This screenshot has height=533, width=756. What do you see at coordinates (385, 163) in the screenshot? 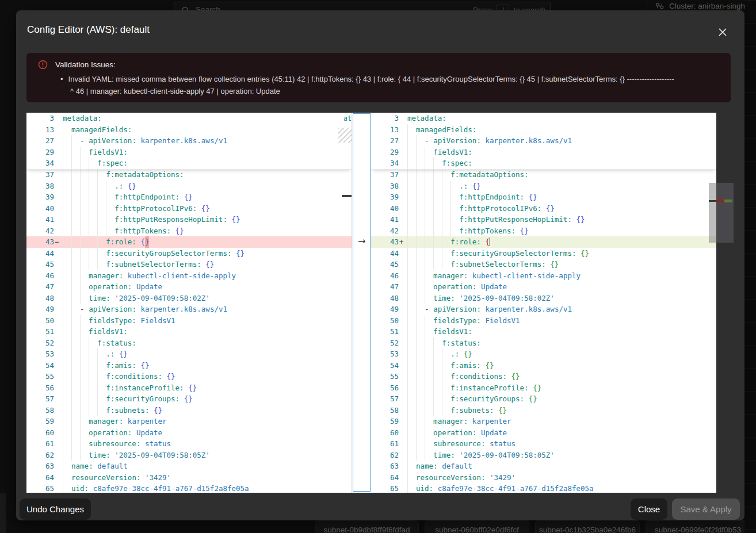
I see `line-number: 34` at bounding box center [385, 163].